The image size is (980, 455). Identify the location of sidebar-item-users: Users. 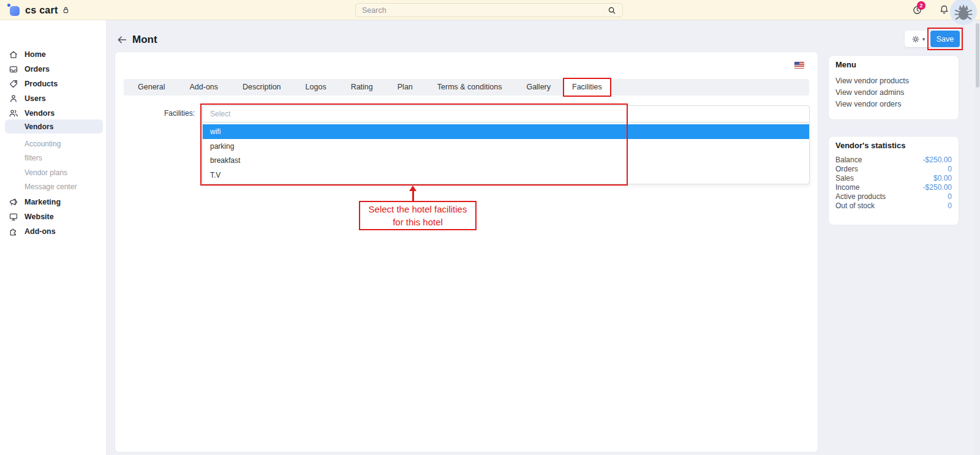
(53, 99).